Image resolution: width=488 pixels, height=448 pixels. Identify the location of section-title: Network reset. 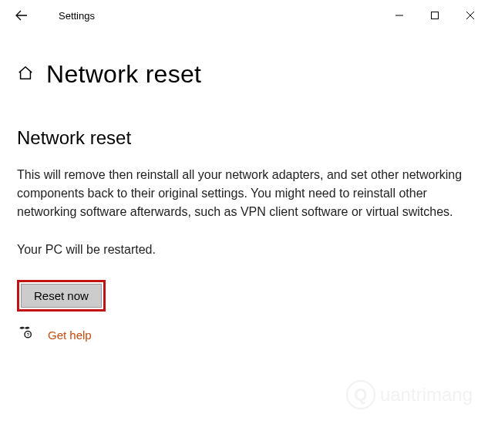
(244, 138).